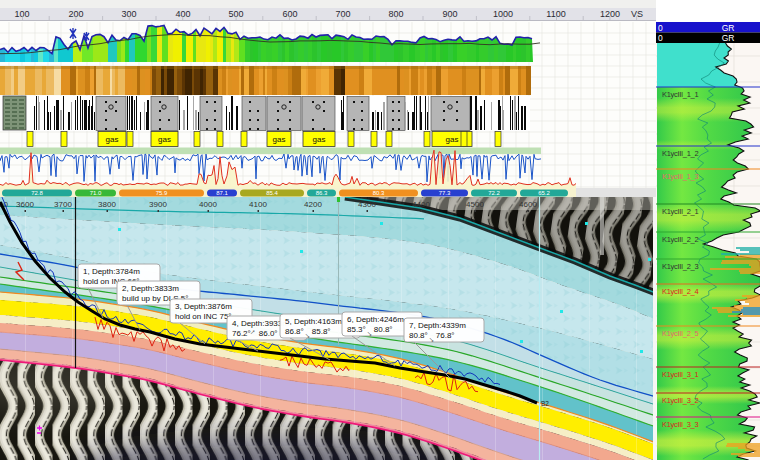  What do you see at coordinates (680, 154) in the screenshot?
I see `svg-text: K1ycIII_1_2` at bounding box center [680, 154].